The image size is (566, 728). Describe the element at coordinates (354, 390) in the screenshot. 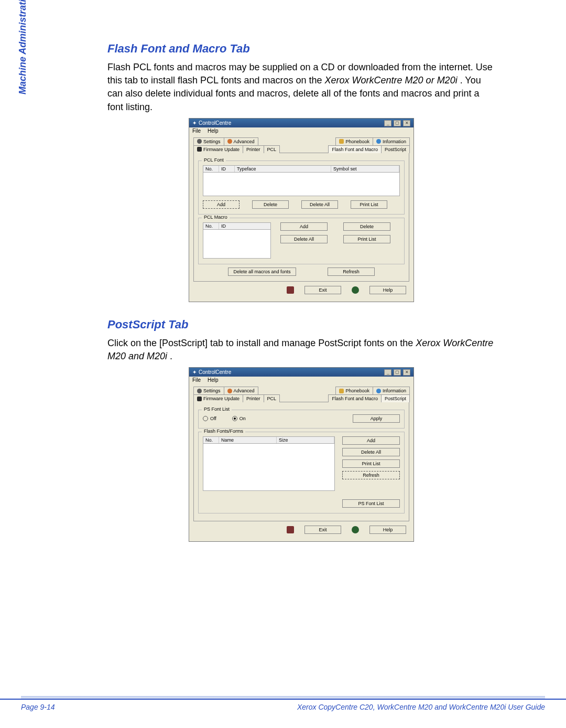

I see `tab-phonebook-2: Phonebook` at that location.